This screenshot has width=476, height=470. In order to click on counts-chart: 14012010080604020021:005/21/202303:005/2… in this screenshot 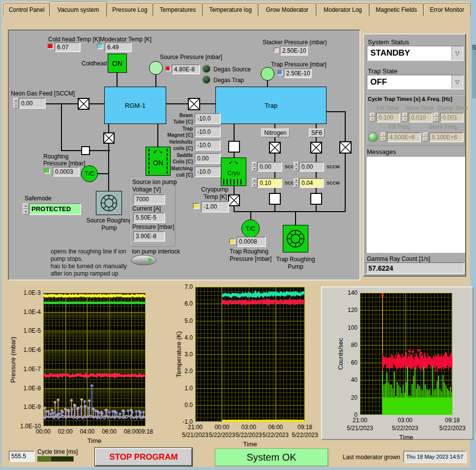, I will do `click(406, 354)`.